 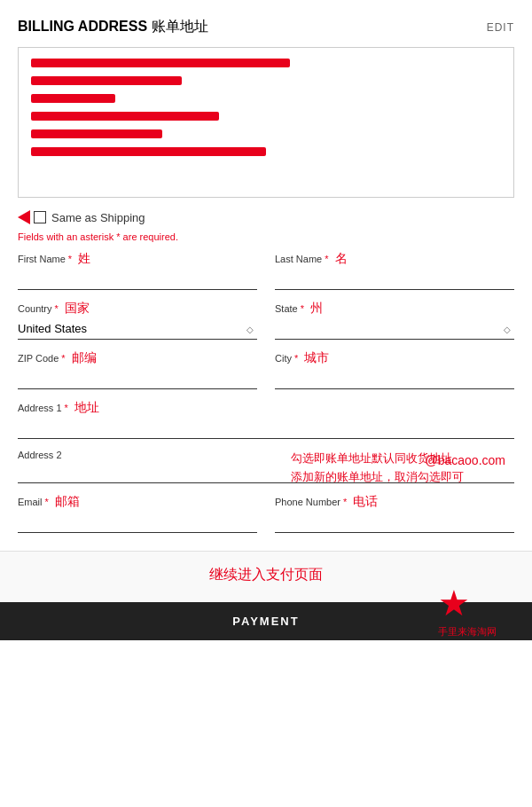 I want to click on email-phone-row: Email * 邮箱 Phone Number * 电话, so click(x=266, y=513).